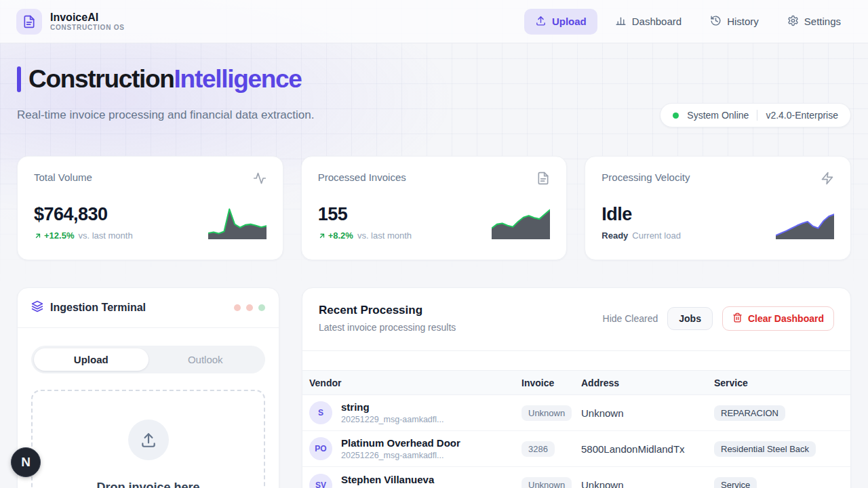 The height and width of the screenshot is (488, 868). Describe the element at coordinates (37, 308) in the screenshot. I see `layers-icon` at that location.